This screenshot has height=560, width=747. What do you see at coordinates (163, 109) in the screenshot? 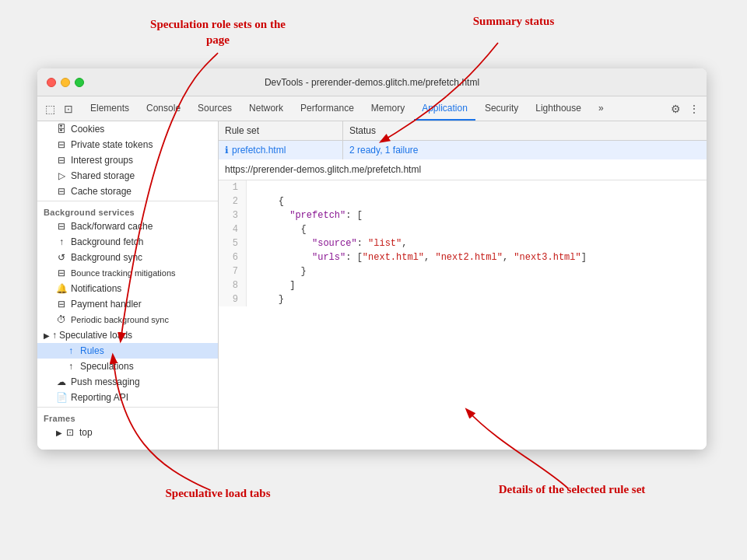
I see `tab-console: Console` at bounding box center [163, 109].